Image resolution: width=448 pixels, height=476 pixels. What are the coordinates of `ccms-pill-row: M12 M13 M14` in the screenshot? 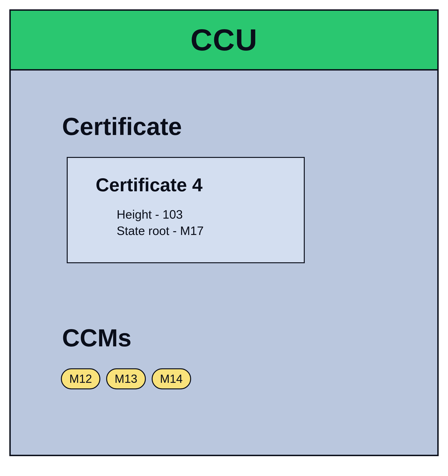 It's located at (223, 379).